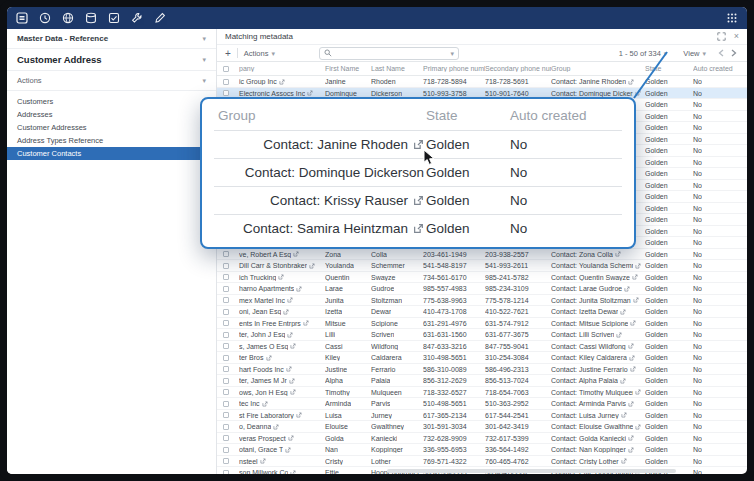 The height and width of the screenshot is (481, 754). I want to click on magnifier-row: Contact: Samira HeintzmanGoldenNo, so click(418, 228).